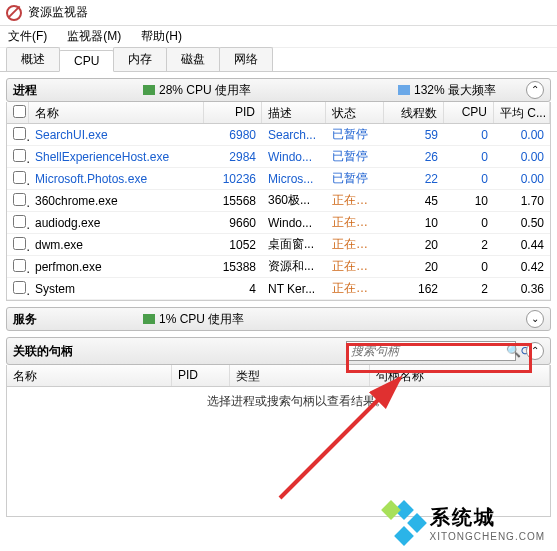  I want to click on search-icon: 🔍, so click(514, 351).